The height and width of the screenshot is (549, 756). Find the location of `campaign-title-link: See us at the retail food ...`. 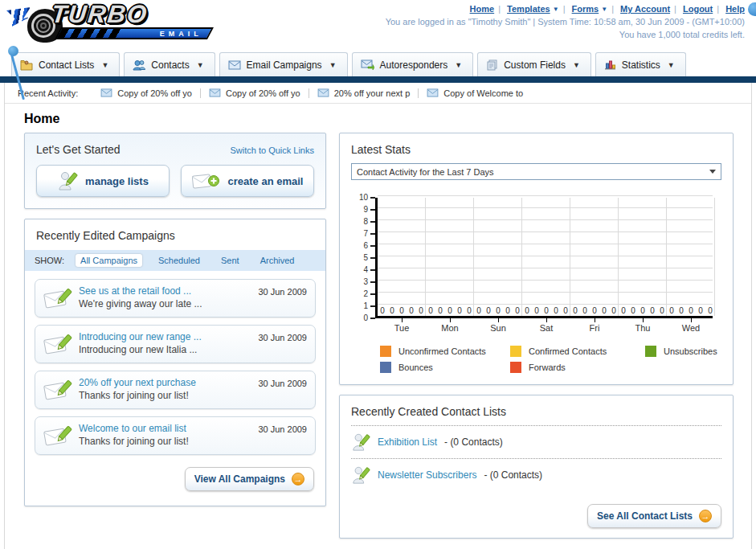

campaign-title-link: See us at the retail food ... is located at coordinates (166, 291).